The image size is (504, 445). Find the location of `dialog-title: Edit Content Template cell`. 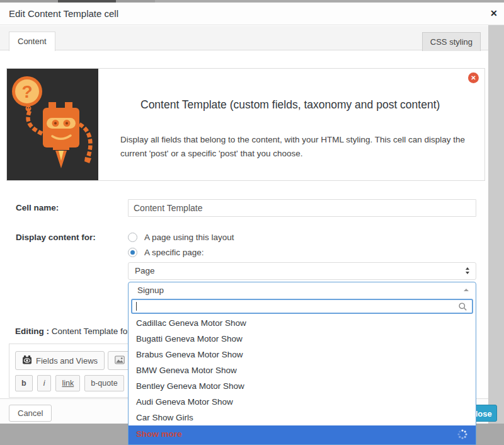

dialog-title: Edit Content Template cell is located at coordinates (64, 14).